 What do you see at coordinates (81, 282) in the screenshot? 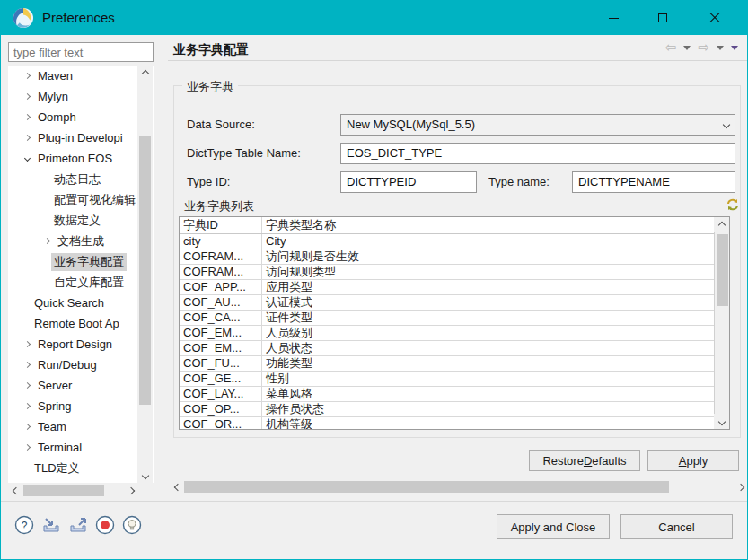
I see `tree-item: 自定义库配置` at bounding box center [81, 282].